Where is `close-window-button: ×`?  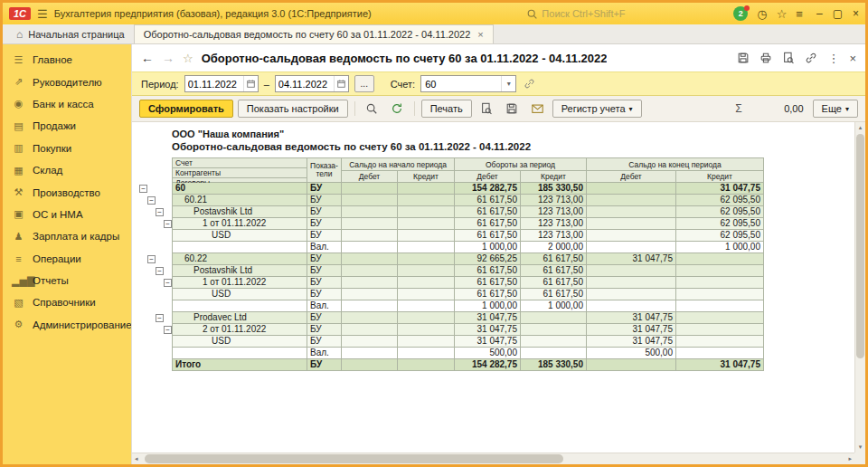 close-window-button: × is located at coordinates (855, 14).